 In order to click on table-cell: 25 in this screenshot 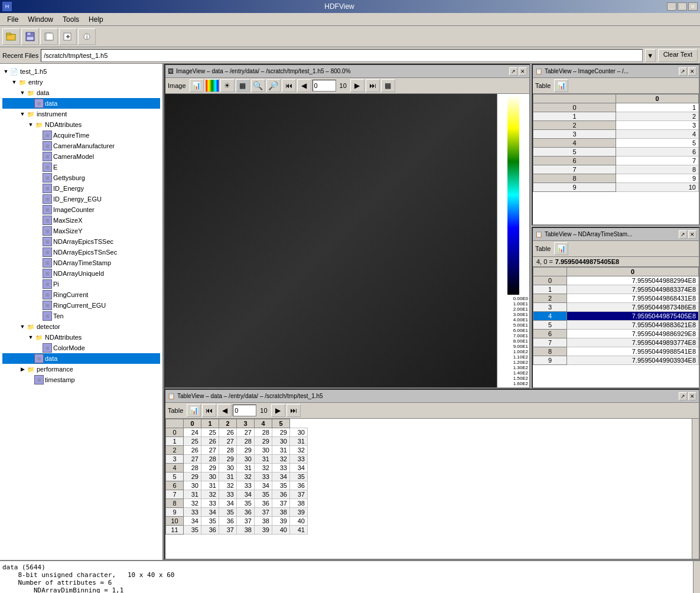, I will do `click(210, 432)`.